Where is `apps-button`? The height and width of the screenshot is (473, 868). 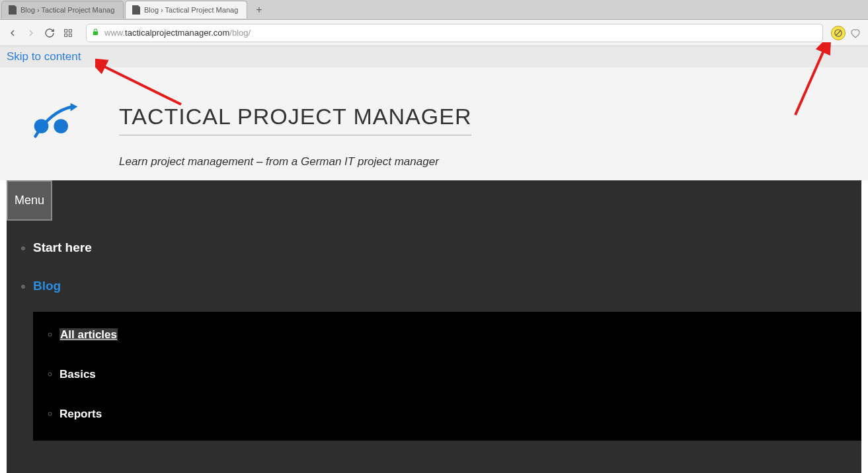
apps-button is located at coordinates (68, 33).